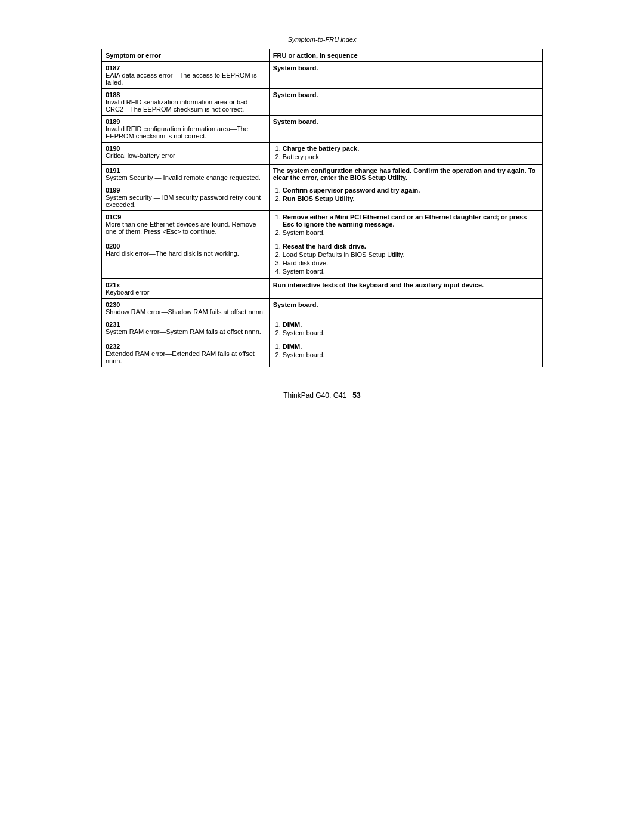  I want to click on table-row: 0189Invalid RFID configuration informati…, so click(322, 129).